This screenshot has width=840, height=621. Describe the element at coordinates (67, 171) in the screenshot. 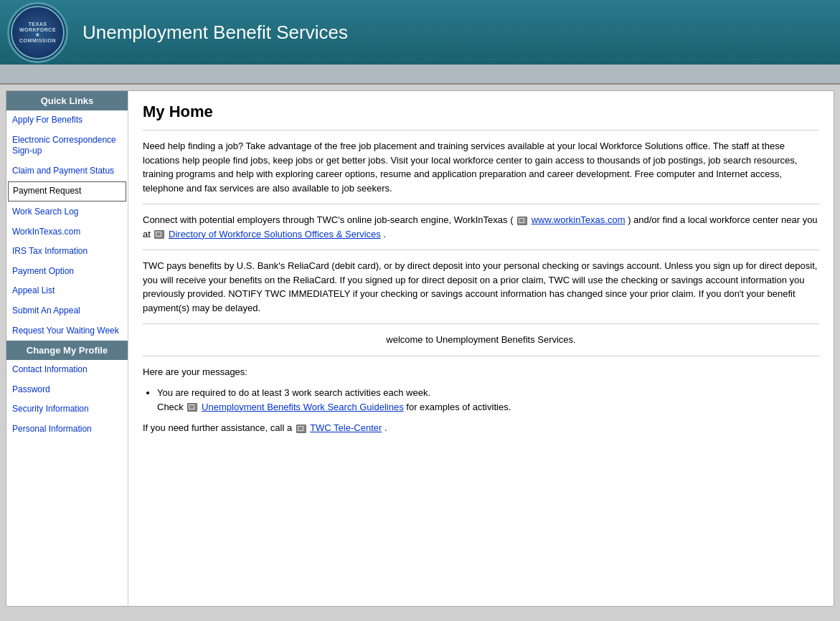

I see `sidebar-item-claim-payment-status: Claim and Payment Status` at that location.